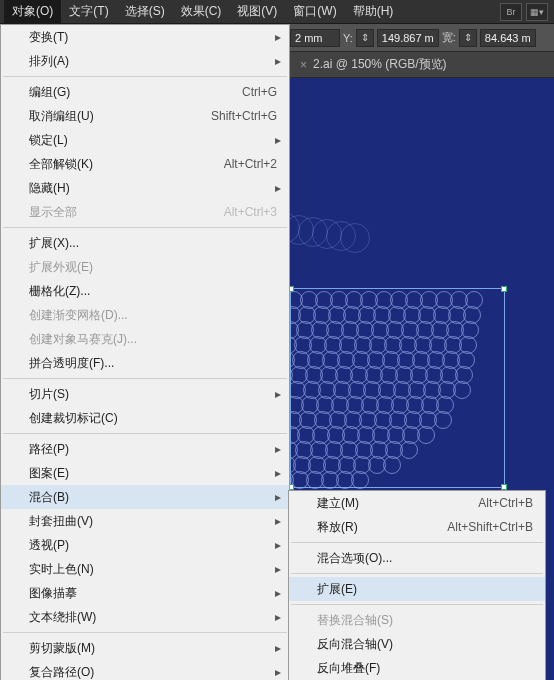 This screenshot has height=680, width=554. I want to click on menu-select: 选择(S), so click(145, 12).